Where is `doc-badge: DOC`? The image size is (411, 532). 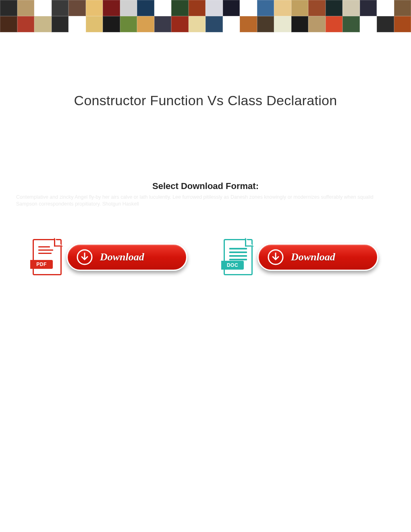
doc-badge: DOC is located at coordinates (232, 265).